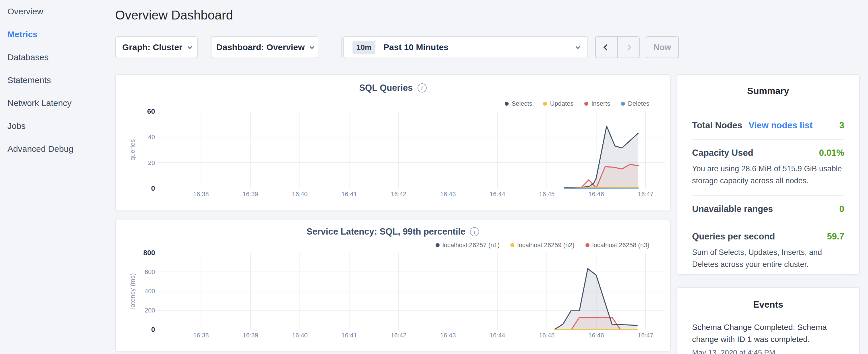  Describe the element at coordinates (416, 47) in the screenshot. I see `time-range-label: Past 10 Minutes` at that location.